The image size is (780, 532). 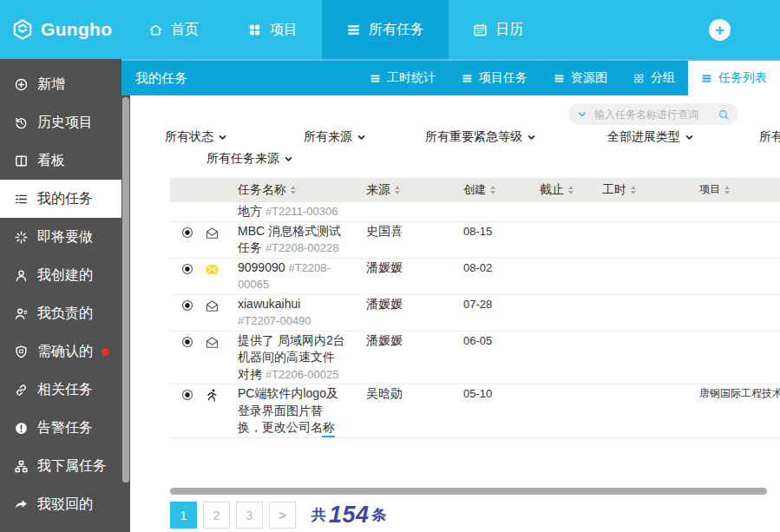 What do you see at coordinates (734, 78) in the screenshot?
I see `tab-task-list: 任务列表` at bounding box center [734, 78].